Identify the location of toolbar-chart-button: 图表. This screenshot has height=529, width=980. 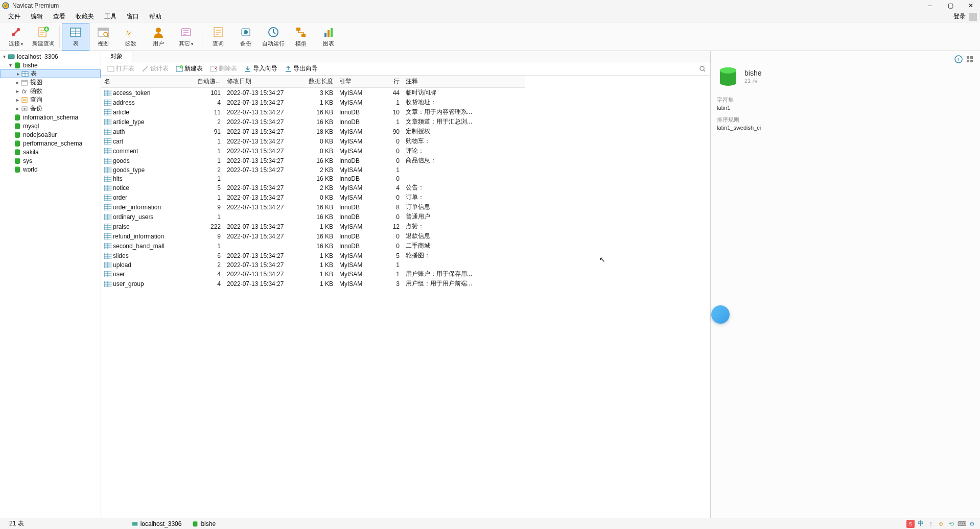
(329, 37).